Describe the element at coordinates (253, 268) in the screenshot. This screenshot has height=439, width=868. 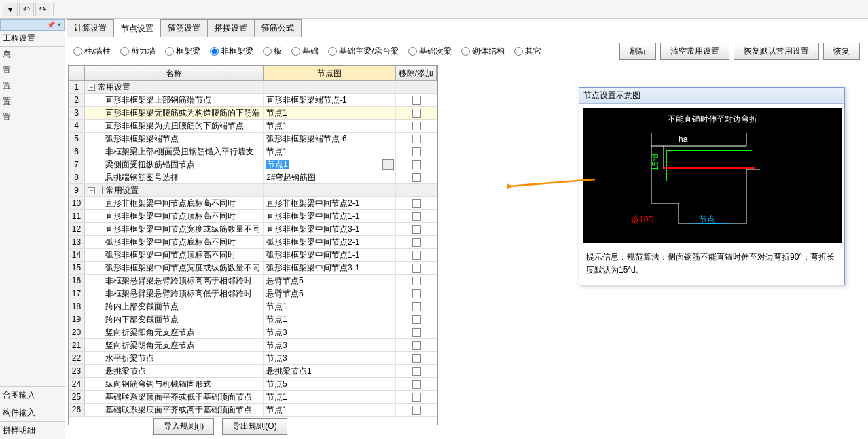
I see `table-row: 15弧形非框架梁中间节点宽度或纵筋数量不同弧形非框架梁中间节点3-1` at that location.